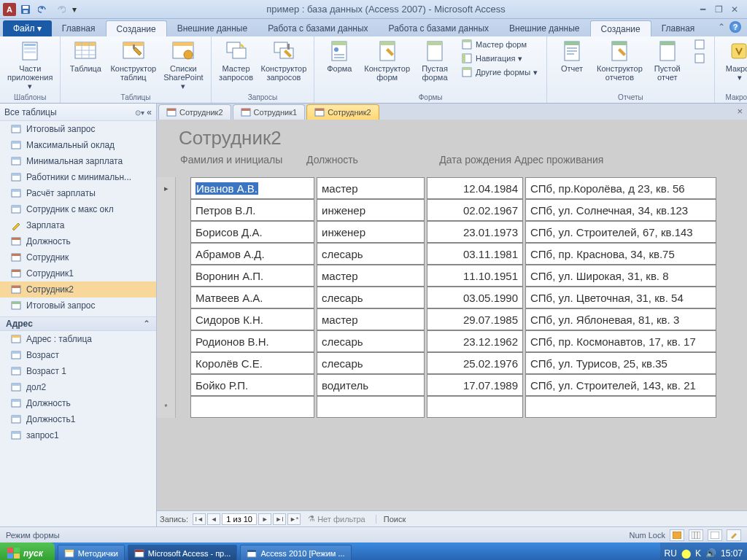 The width and height of the screenshot is (747, 560). Describe the element at coordinates (715, 535) in the screenshot. I see `view-layout-icon` at that location.